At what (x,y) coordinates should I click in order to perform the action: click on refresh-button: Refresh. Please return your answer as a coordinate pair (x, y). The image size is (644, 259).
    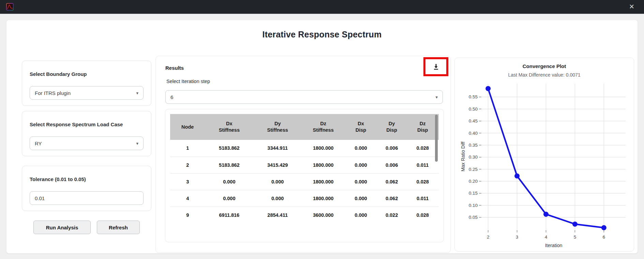
    Looking at the image, I should click on (118, 227).